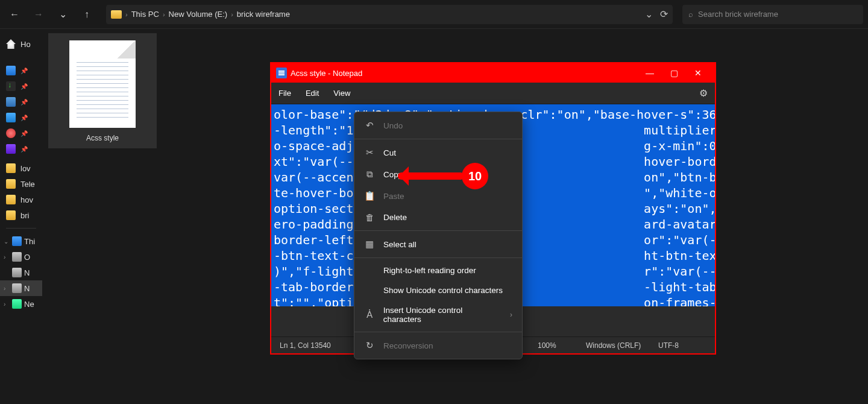  I want to click on twist-icon: ⌄, so click(7, 241).